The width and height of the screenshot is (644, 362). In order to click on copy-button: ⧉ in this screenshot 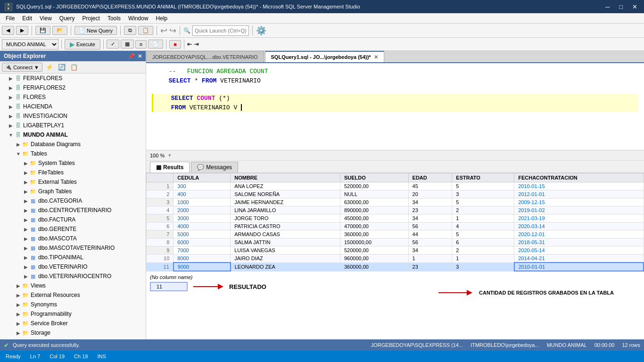, I will do `click(130, 30)`.